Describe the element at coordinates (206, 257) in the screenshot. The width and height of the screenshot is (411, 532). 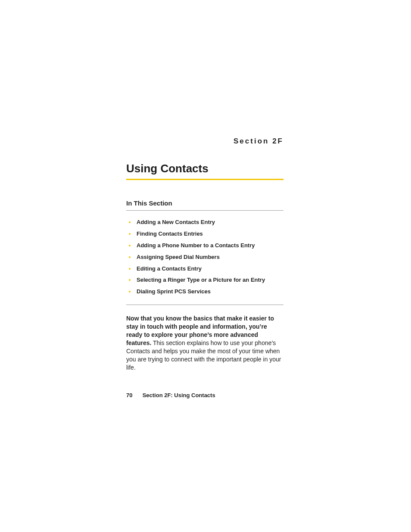
I see `toc-list: Adding a New Contacts Entry Finding Cont…` at that location.